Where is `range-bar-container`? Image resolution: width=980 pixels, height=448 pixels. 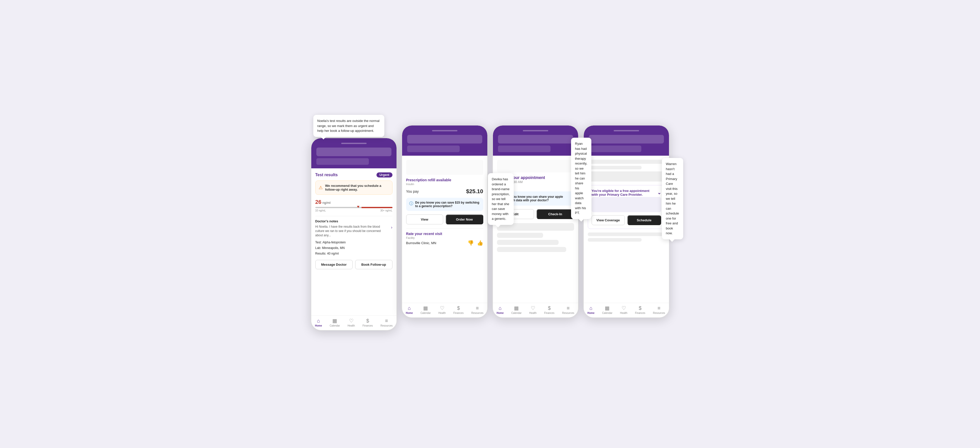
range-bar-container is located at coordinates (354, 208).